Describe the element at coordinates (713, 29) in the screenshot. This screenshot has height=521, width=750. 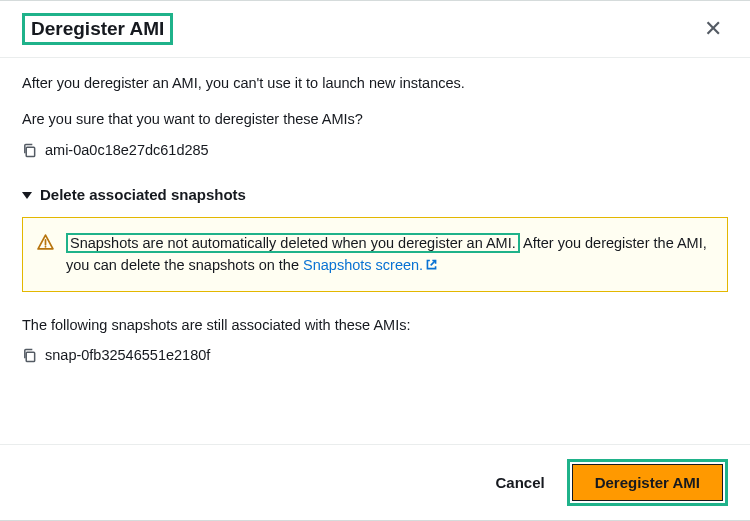
I see `close-button: ✕` at that location.